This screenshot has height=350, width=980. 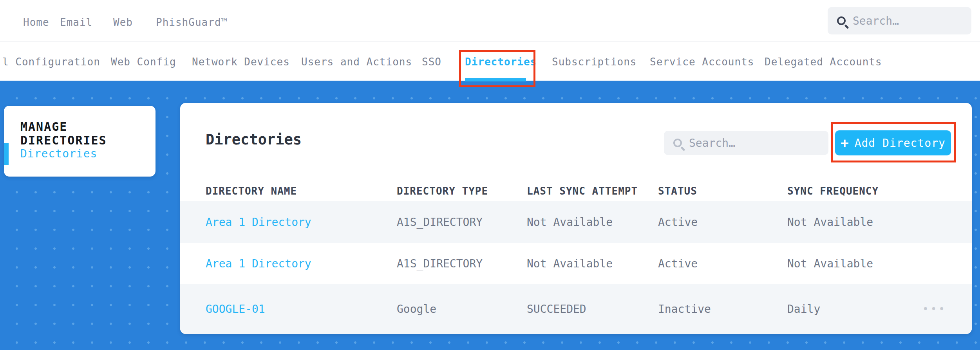 What do you see at coordinates (746, 143) in the screenshot?
I see `directories-search` at bounding box center [746, 143].